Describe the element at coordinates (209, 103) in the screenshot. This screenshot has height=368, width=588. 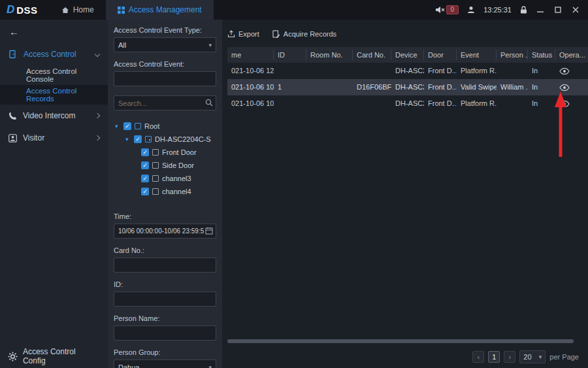
I see `search-icon` at that location.